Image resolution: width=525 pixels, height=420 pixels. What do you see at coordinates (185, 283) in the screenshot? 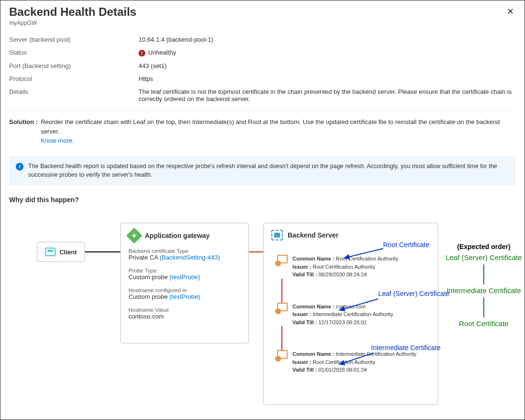
I see `application-gateway-card: ✦ Application gateway Backend certificat…` at bounding box center [185, 283].